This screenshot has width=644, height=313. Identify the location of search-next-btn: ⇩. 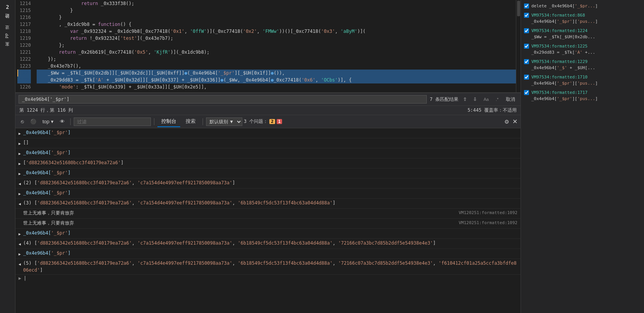
(475, 99).